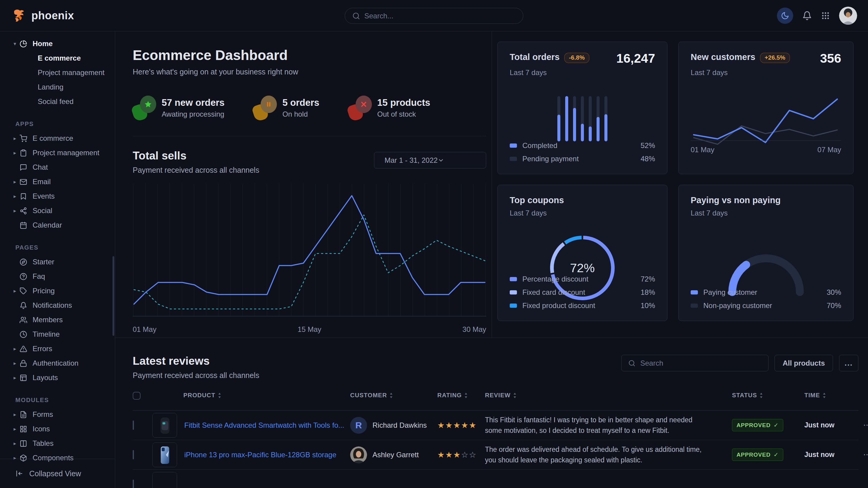 The height and width of the screenshot is (488, 868). What do you see at coordinates (24, 305) in the screenshot?
I see `bell-icon` at bounding box center [24, 305].